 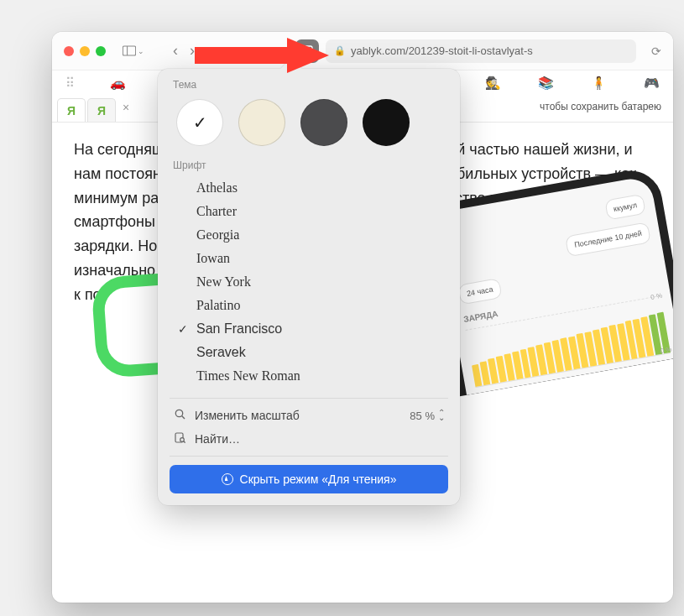 I want to click on sidebar-toggle-button: ⌄, so click(x=133, y=51).